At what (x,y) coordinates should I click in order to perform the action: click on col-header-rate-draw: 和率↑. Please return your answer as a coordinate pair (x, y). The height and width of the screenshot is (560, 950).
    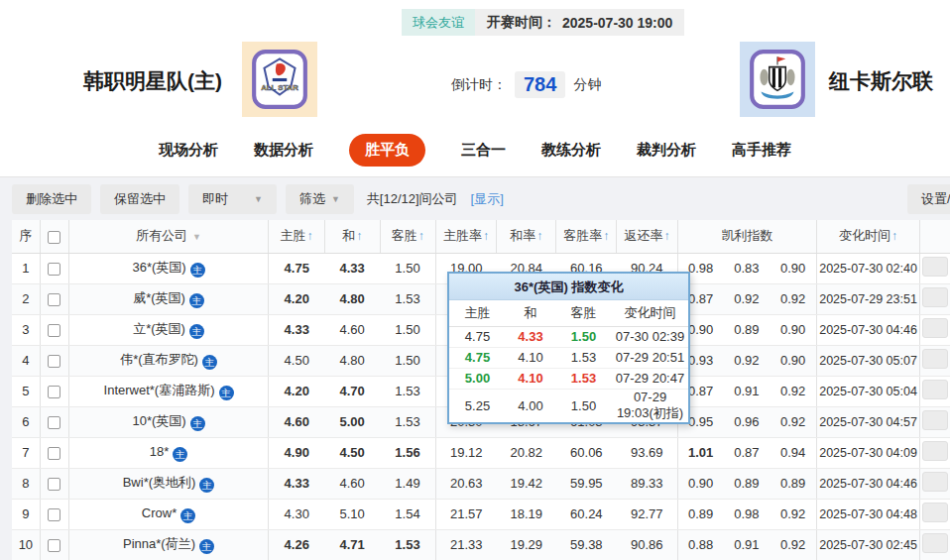
    Looking at the image, I should click on (527, 236).